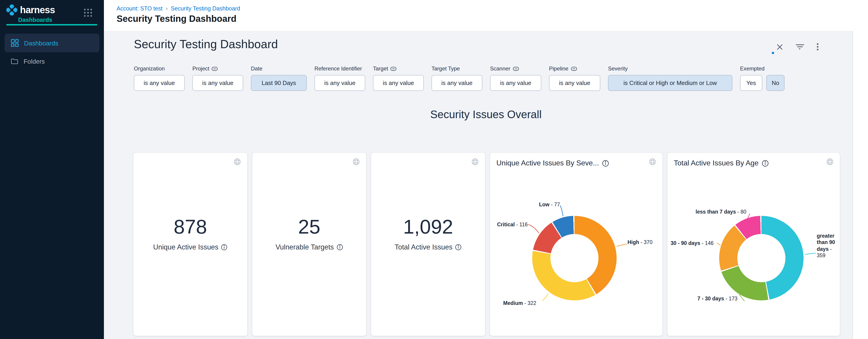 This screenshot has height=339, width=868. What do you see at coordinates (446, 69) in the screenshot?
I see `filter-label: Target Type` at bounding box center [446, 69].